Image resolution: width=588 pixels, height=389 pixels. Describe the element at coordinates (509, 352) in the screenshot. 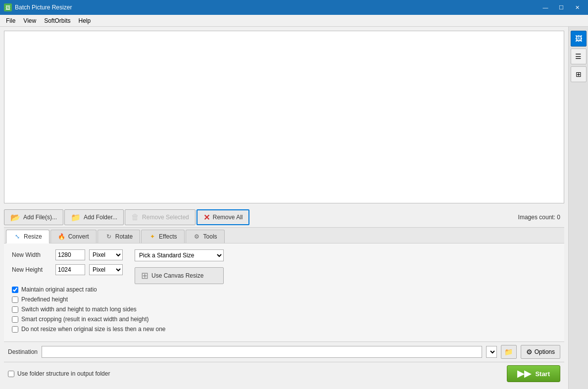

I see `browse-icon: 📁` at that location.